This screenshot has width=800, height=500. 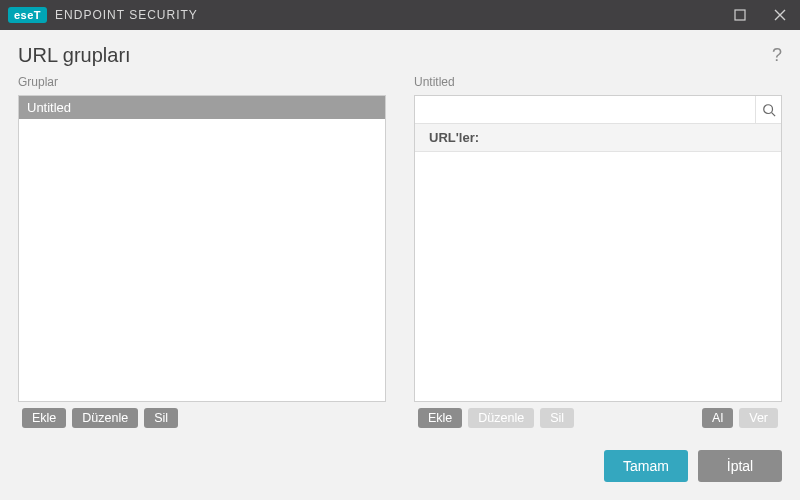 I want to click on urls-delete-button: Sil, so click(x=557, y=418).